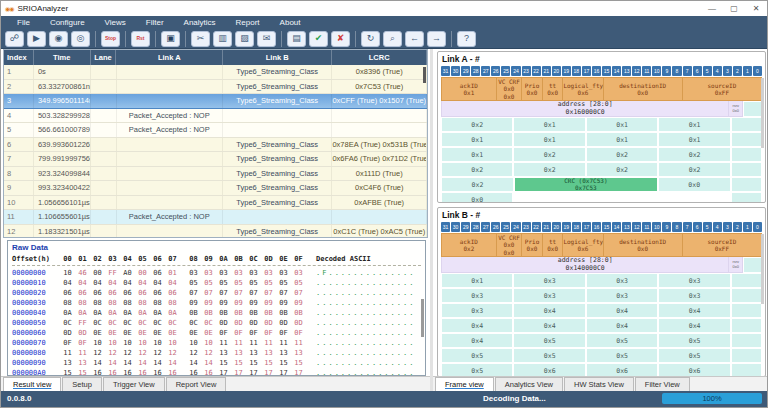 This screenshot has width=768, height=408. I want to click on hex-byte: 16, so click(172, 372).